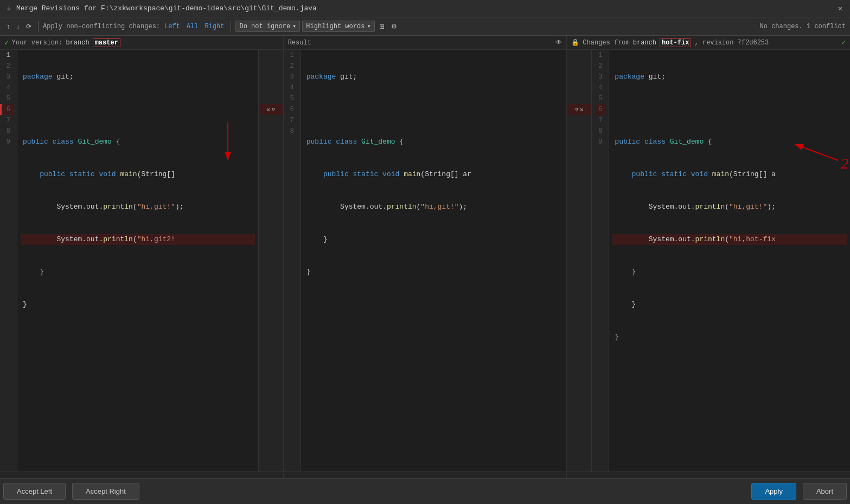 This screenshot has height=504, width=850. I want to click on line-num-6: 6, so click(9, 109).